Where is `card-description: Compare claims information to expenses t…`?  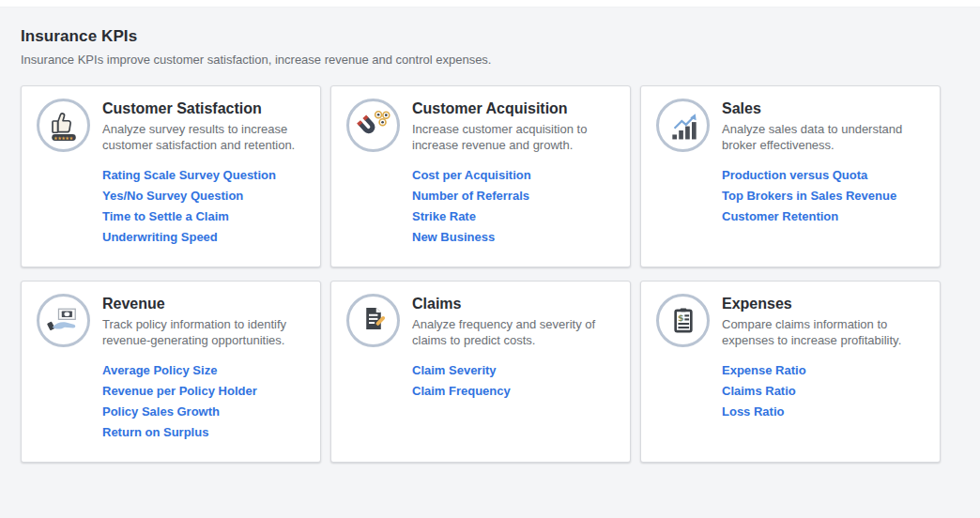
card-description: Compare claims information to expenses t… is located at coordinates (823, 332).